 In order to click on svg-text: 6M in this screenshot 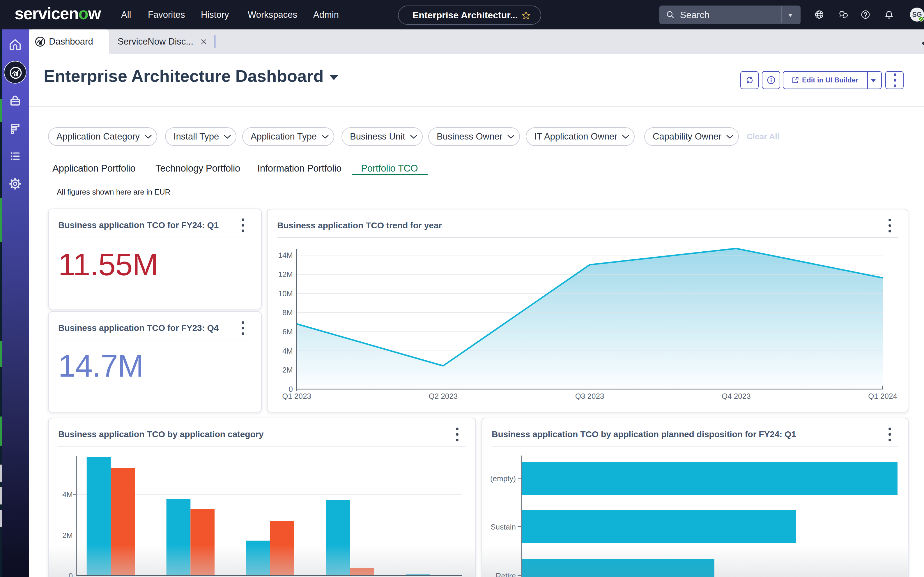, I will do `click(288, 332)`.